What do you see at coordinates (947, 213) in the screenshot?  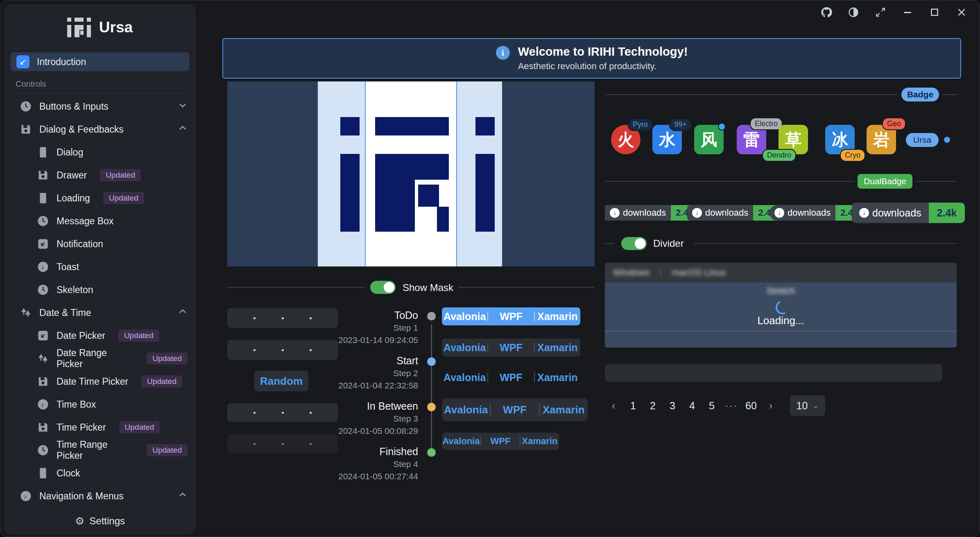 I see `downloads-count: 2.4k` at bounding box center [947, 213].